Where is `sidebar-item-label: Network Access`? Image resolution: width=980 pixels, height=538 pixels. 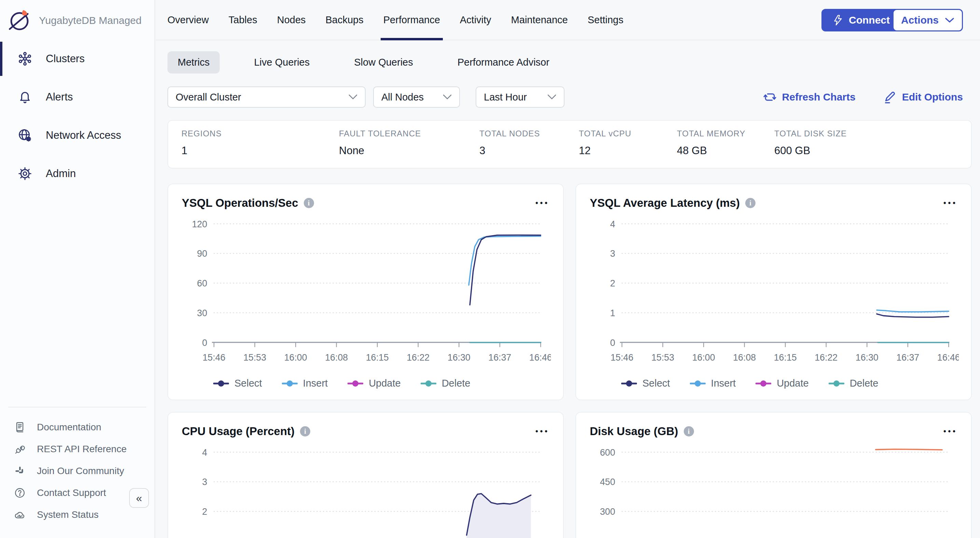
sidebar-item-label: Network Access is located at coordinates (84, 135).